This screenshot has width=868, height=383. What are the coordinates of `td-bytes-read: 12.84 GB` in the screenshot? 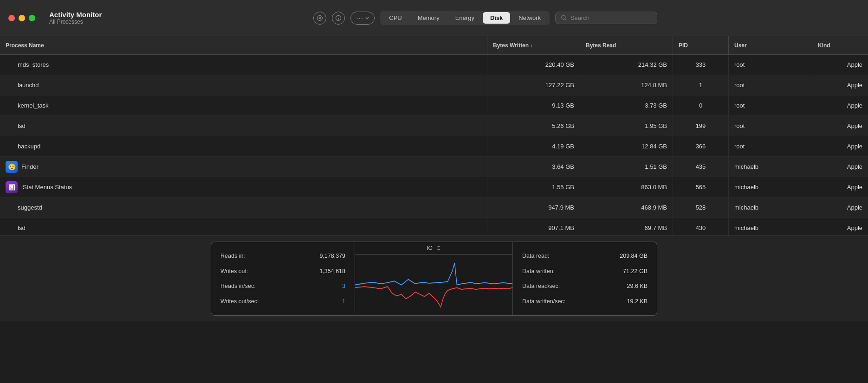 It's located at (627, 147).